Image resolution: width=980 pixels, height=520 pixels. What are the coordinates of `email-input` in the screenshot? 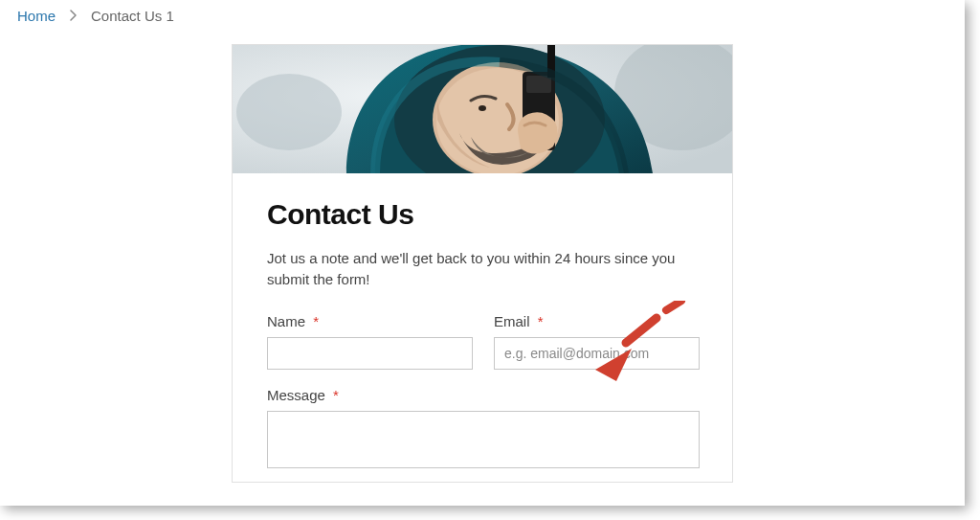 It's located at (597, 353).